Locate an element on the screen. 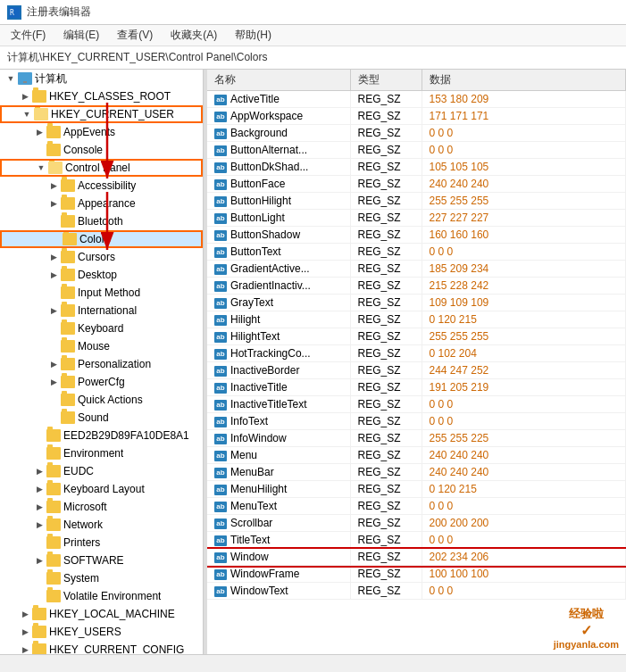 This screenshot has height=672, width=626. folder-icon-colors is located at coordinates (70, 239).